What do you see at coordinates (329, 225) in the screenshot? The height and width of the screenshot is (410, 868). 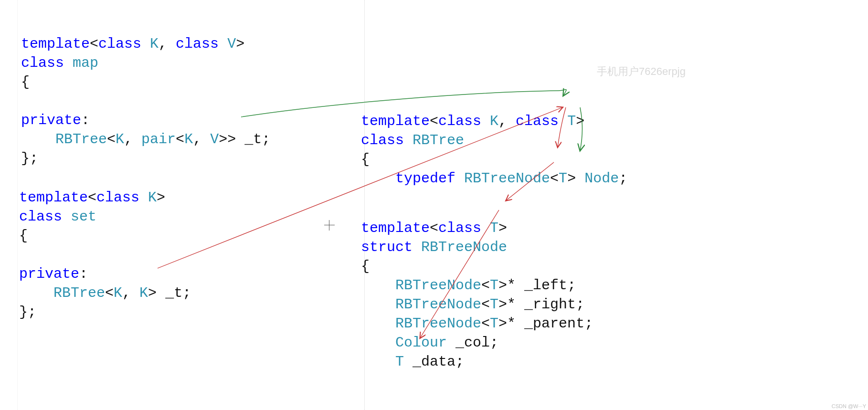 I see `crosshair-cursor-icon` at bounding box center [329, 225].